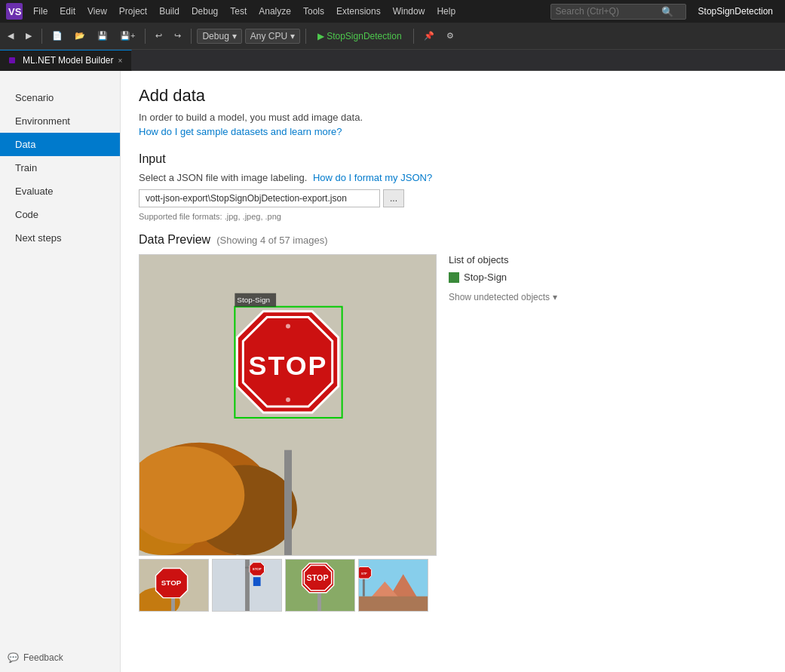 Image resolution: width=785 pixels, height=672 pixels. Describe the element at coordinates (609, 11) in the screenshot. I see `title-search-input` at that location.